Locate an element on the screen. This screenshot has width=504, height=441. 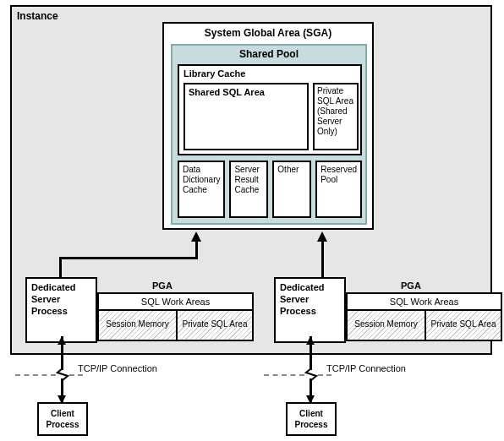
other-box: Other is located at coordinates (292, 189).